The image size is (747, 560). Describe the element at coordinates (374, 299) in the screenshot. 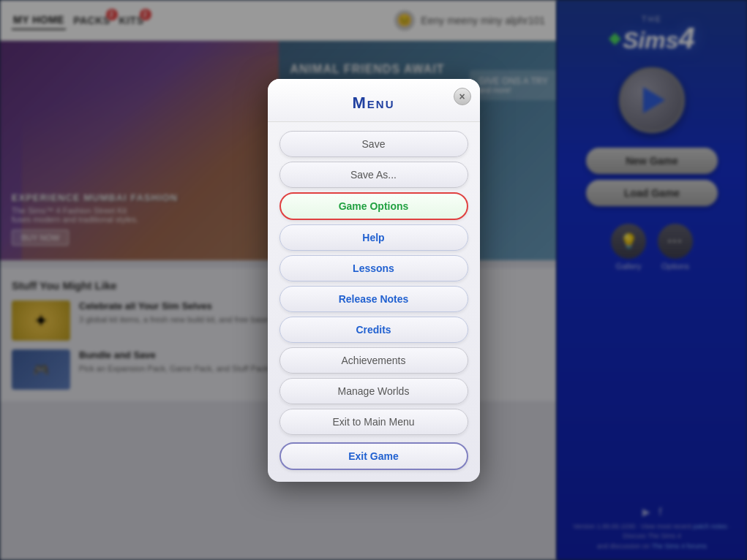

I see `release-notes-btn: Release Notes` at that location.